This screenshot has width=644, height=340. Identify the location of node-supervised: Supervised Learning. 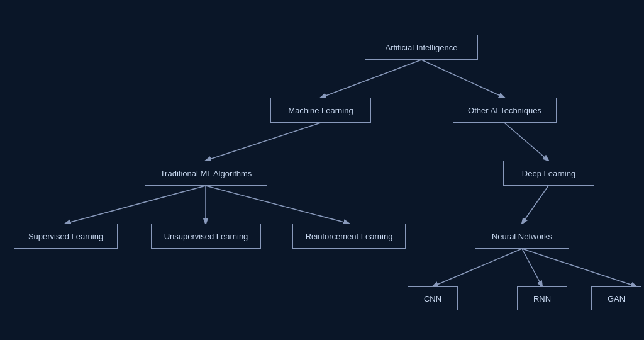
(65, 236).